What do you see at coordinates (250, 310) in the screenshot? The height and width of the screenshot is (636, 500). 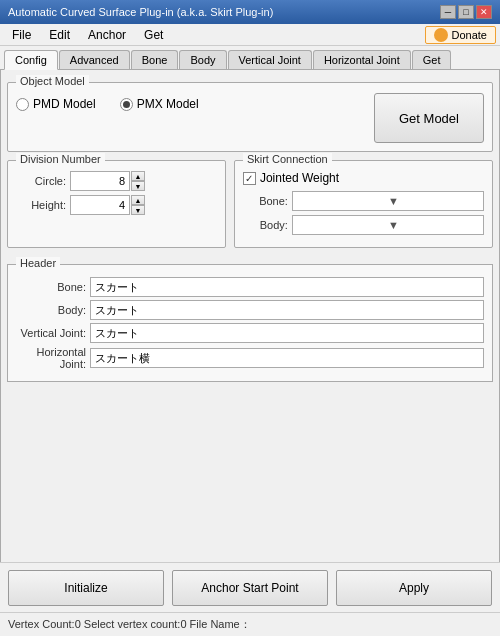 I see `header-body-row: Body:` at bounding box center [250, 310].